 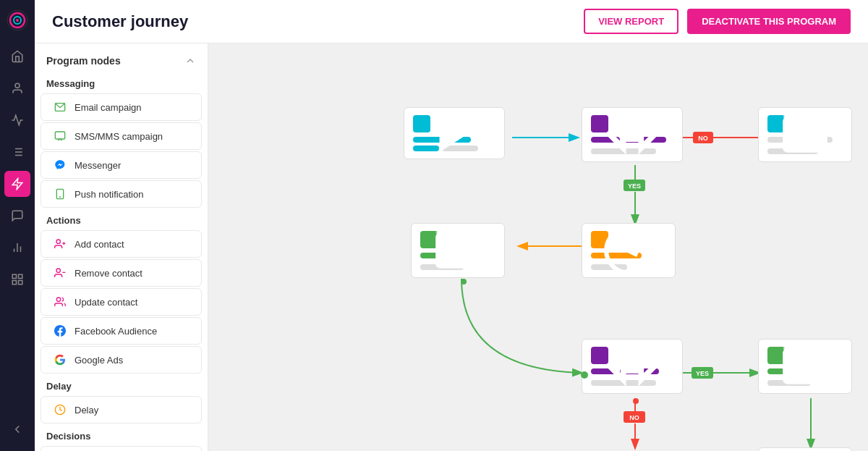 I want to click on decision-node-mid, so click(x=632, y=366).